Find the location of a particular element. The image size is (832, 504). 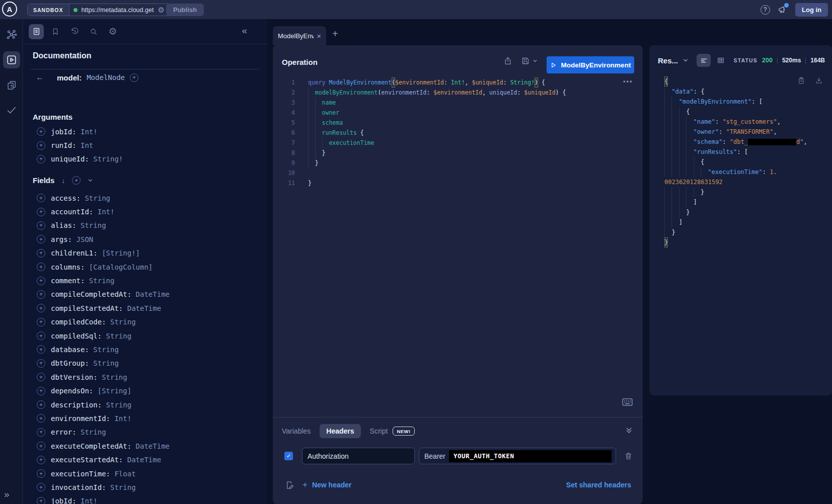

json-line: { is located at coordinates (745, 112).